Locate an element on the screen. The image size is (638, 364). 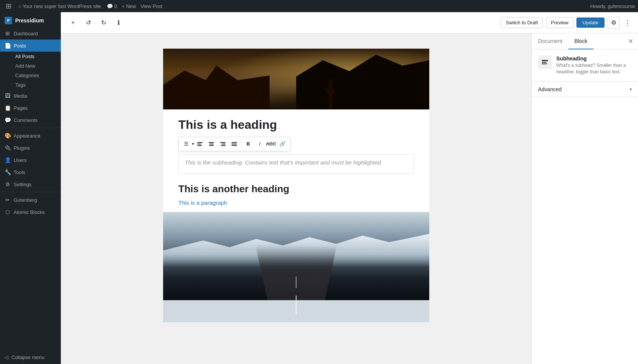
comments-icon: 💬 is located at coordinates (8, 120).